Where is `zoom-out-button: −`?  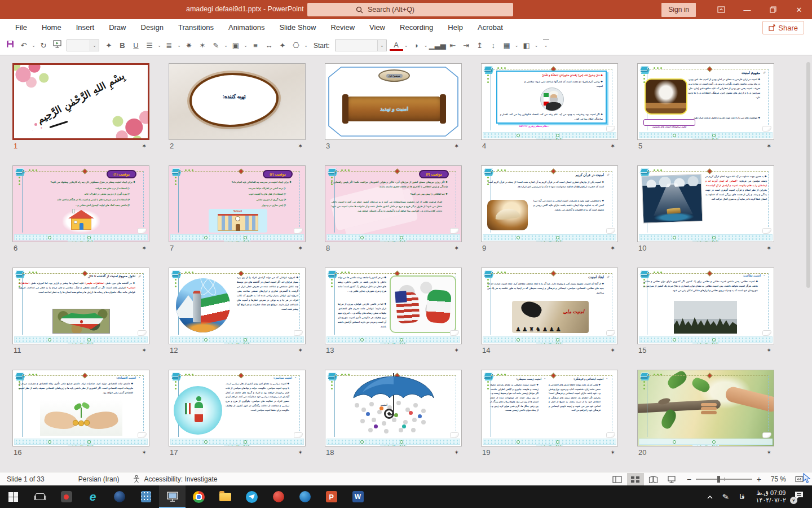 zoom-out-button: − is located at coordinates (689, 479).